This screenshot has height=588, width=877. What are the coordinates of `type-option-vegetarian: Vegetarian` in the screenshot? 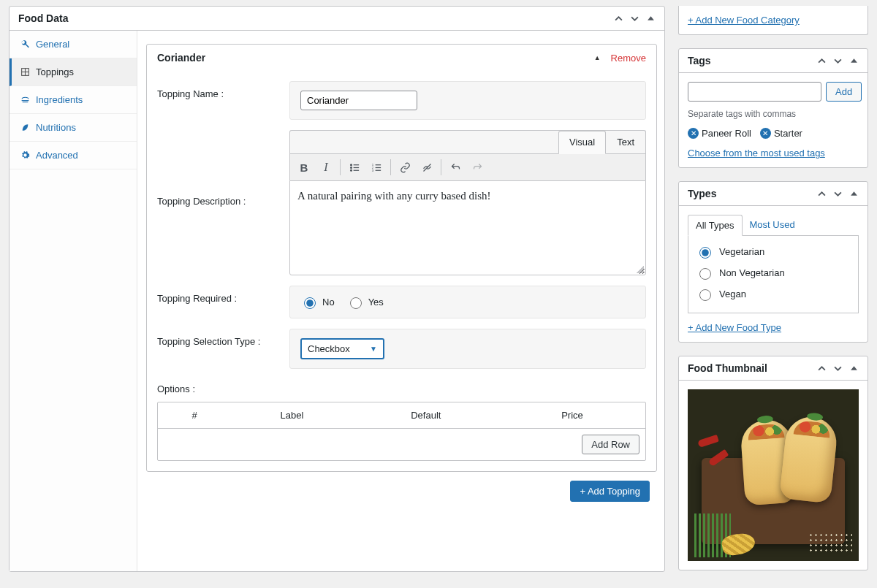 It's located at (773, 251).